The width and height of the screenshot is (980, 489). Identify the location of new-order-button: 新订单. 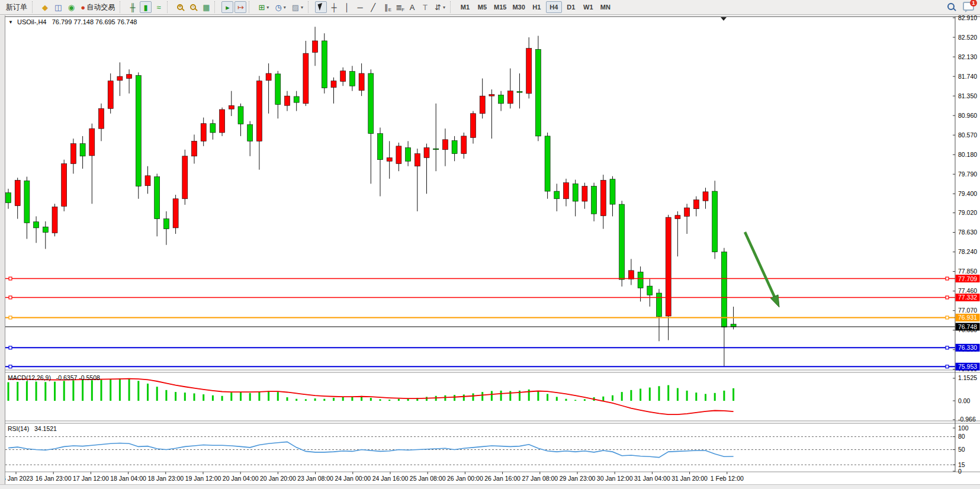
(17, 7).